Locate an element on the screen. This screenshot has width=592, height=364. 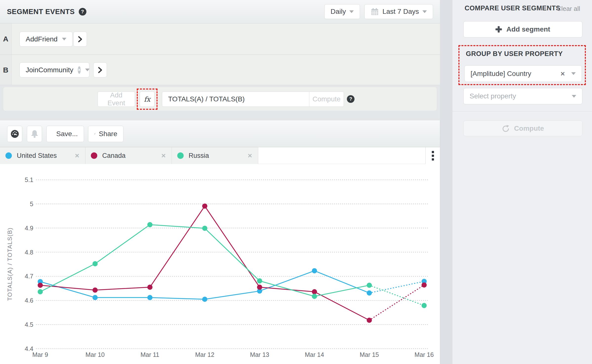
formula-fx-button: fx is located at coordinates (147, 99).